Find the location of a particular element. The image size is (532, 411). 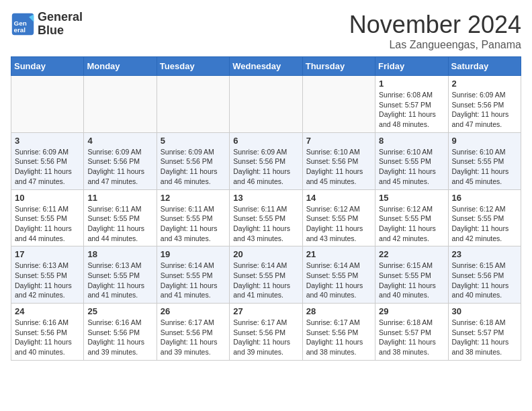

day-number: 3 is located at coordinates (47, 141).